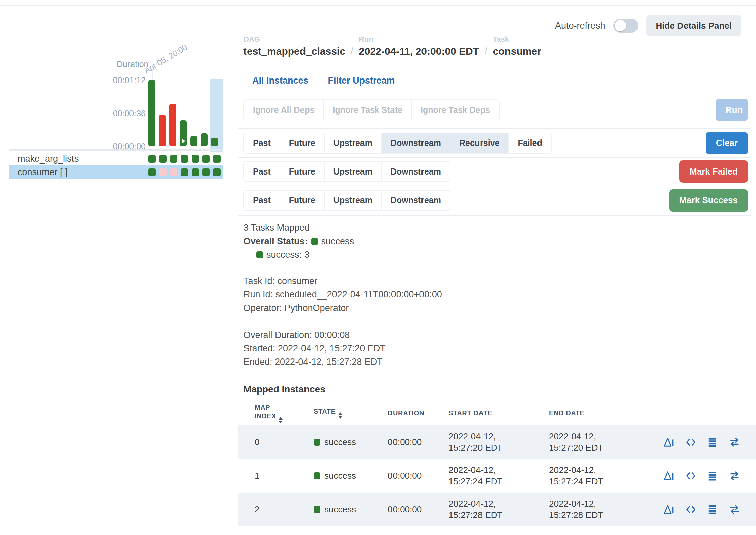 The width and height of the screenshot is (756, 535). Describe the element at coordinates (732, 110) in the screenshot. I see `run-button: Run` at that location.